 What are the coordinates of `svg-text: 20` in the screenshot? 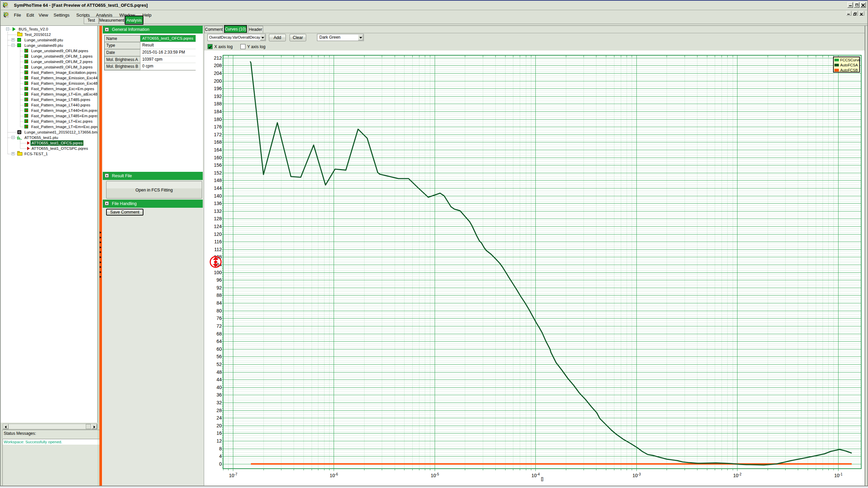 It's located at (219, 426).